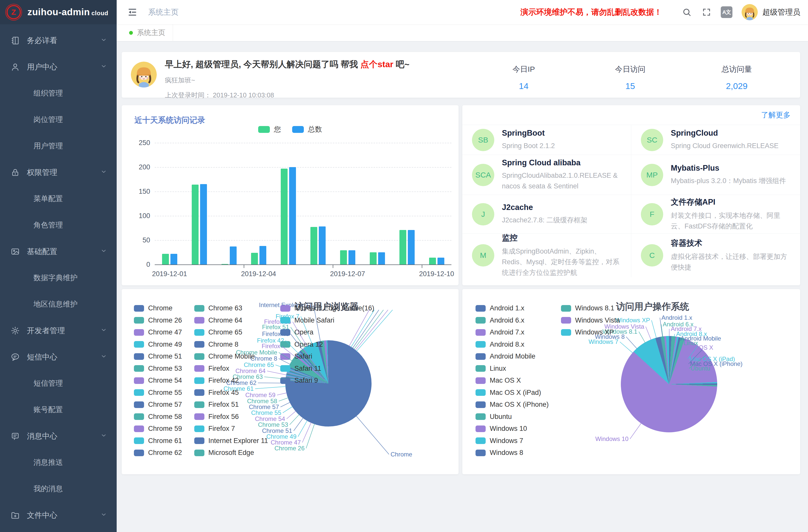 The width and height of the screenshot is (808, 532). What do you see at coordinates (512, 345) in the screenshot?
I see `legend-item-Android 8.x: Android 8.x` at bounding box center [512, 345].